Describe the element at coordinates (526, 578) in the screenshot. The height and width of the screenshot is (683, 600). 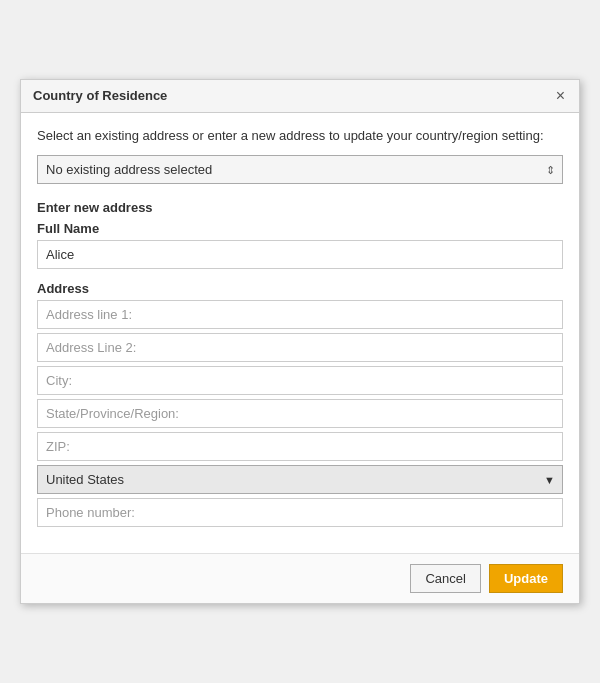
I see `update-button: Update` at that location.